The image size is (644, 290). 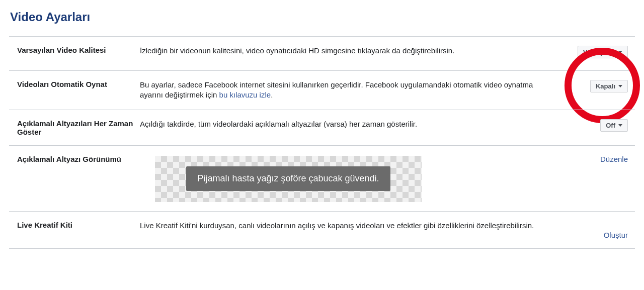 I want to click on desc-default-video-quality: İzlediğin bir videonun kalitesini, video…, so click(x=345, y=51).